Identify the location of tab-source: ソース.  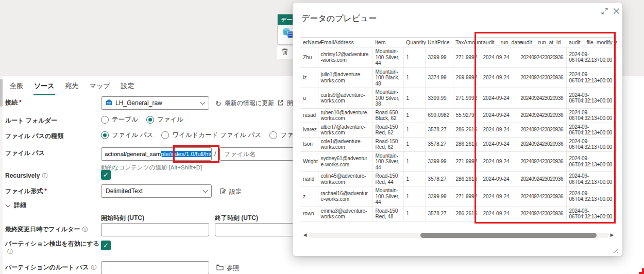
(44, 87).